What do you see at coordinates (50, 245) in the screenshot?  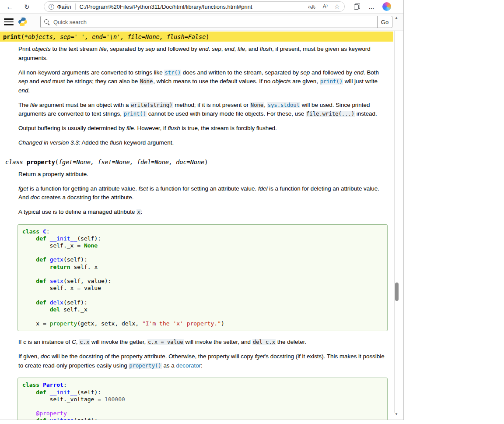 I see `code-token: self._x` at bounding box center [50, 245].